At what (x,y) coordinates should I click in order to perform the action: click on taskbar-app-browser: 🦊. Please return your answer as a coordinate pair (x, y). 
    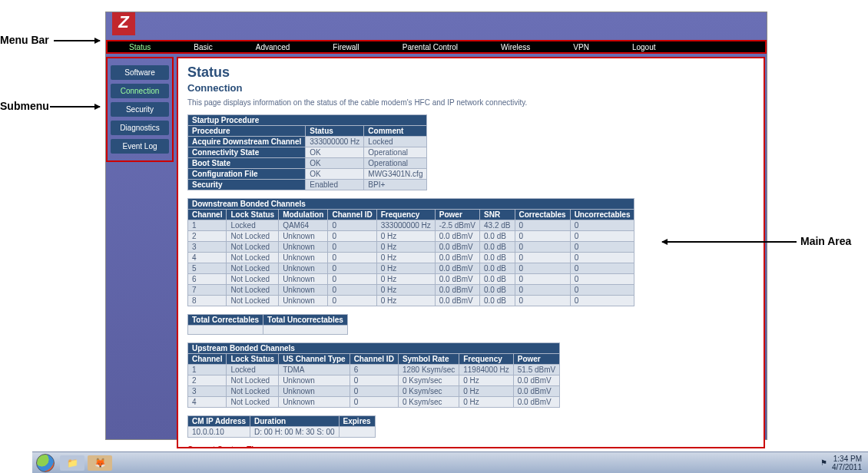
    Looking at the image, I should click on (100, 463).